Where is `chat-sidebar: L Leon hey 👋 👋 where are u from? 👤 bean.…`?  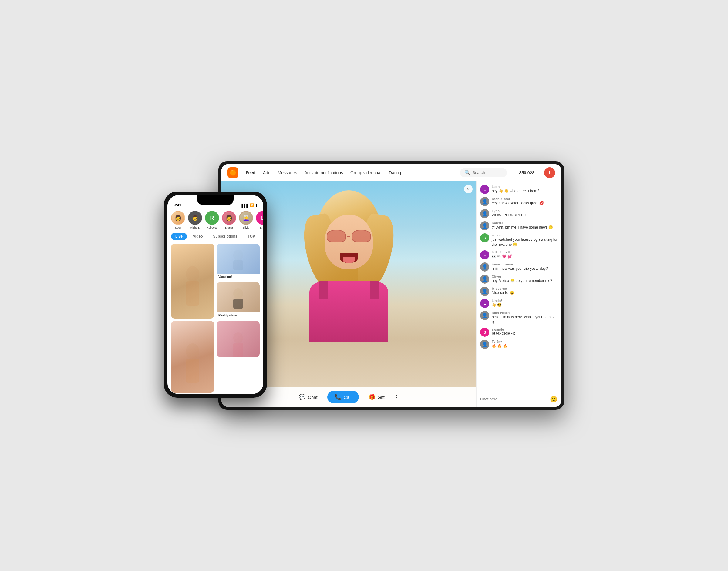
chat-sidebar: L Leon hey 👋 👋 where are u from? 👤 bean.… is located at coordinates (519, 294).